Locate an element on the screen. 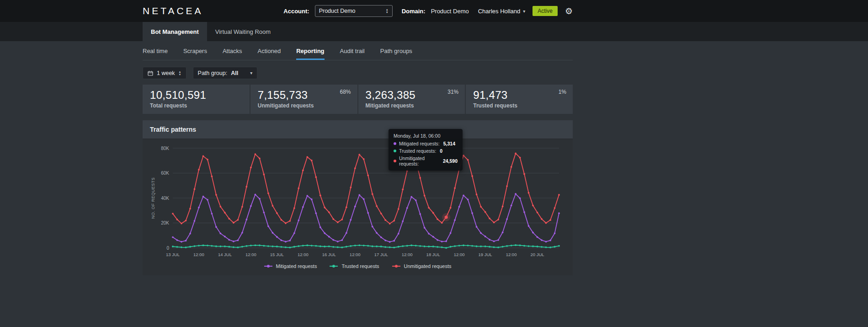 This screenshot has width=868, height=327. legend-label: Unmitigated requests is located at coordinates (428, 266).